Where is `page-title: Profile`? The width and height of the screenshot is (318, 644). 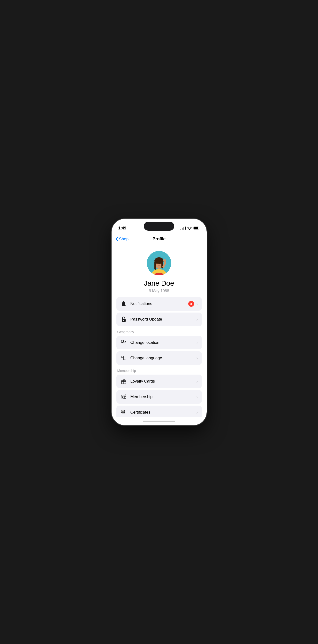 page-title: Profile is located at coordinates (159, 239).